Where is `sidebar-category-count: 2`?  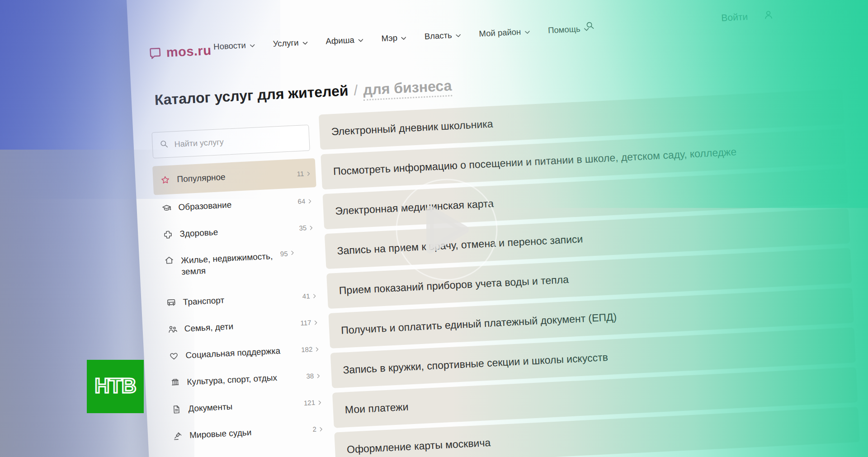
sidebar-category-count: 2 is located at coordinates (315, 429).